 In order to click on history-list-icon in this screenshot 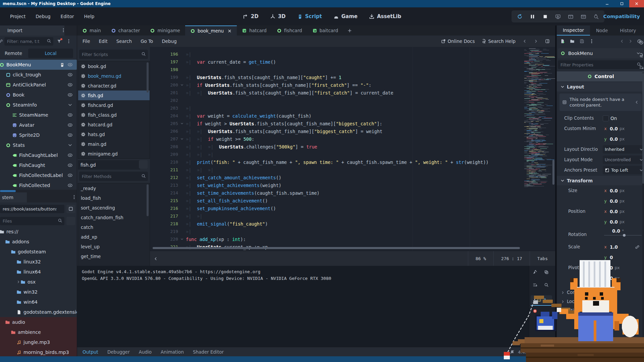, I will do `click(641, 43)`.